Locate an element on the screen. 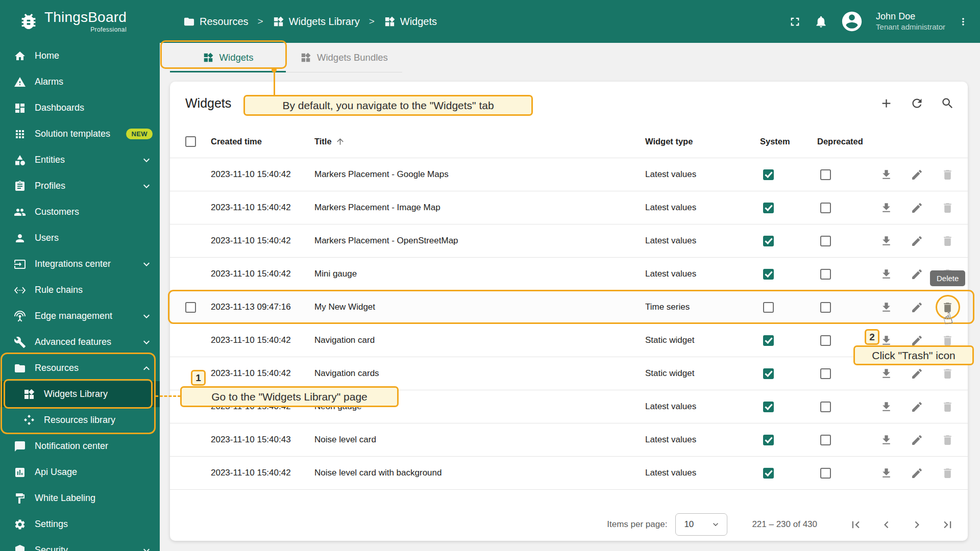 The height and width of the screenshot is (551, 980). next-page-button is located at coordinates (917, 524).